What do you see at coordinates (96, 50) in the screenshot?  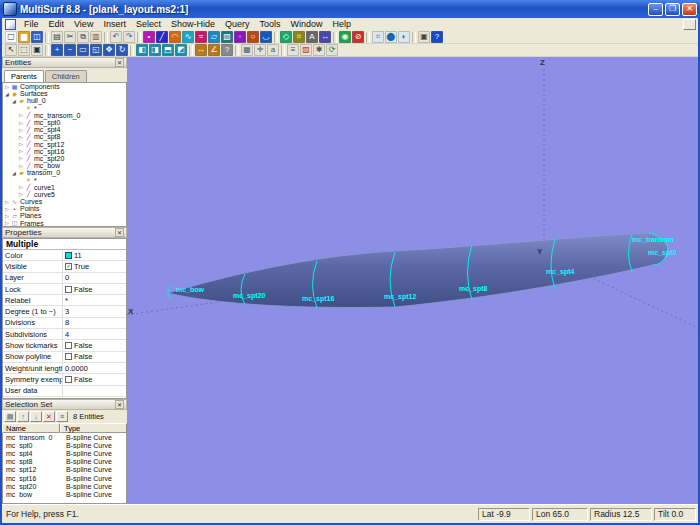 I see `zoom-fit-icon: ◱` at bounding box center [96, 50].